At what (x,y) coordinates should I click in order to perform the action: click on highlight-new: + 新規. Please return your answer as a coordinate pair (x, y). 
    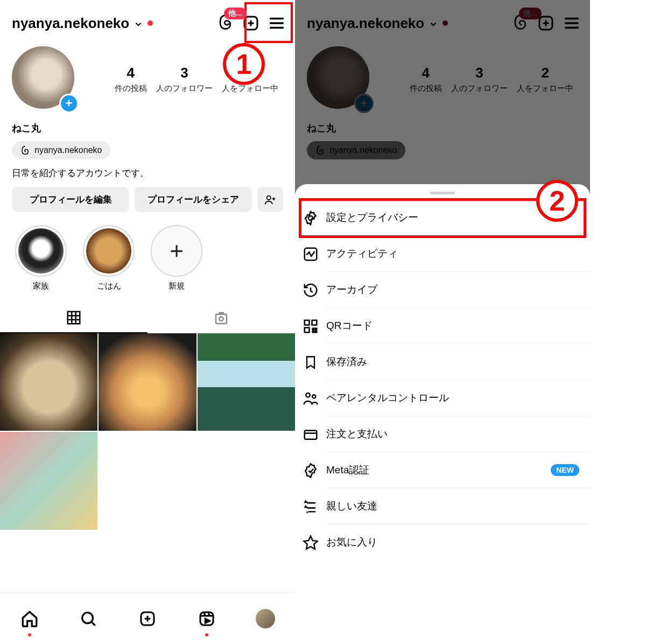
    Looking at the image, I should click on (177, 258).